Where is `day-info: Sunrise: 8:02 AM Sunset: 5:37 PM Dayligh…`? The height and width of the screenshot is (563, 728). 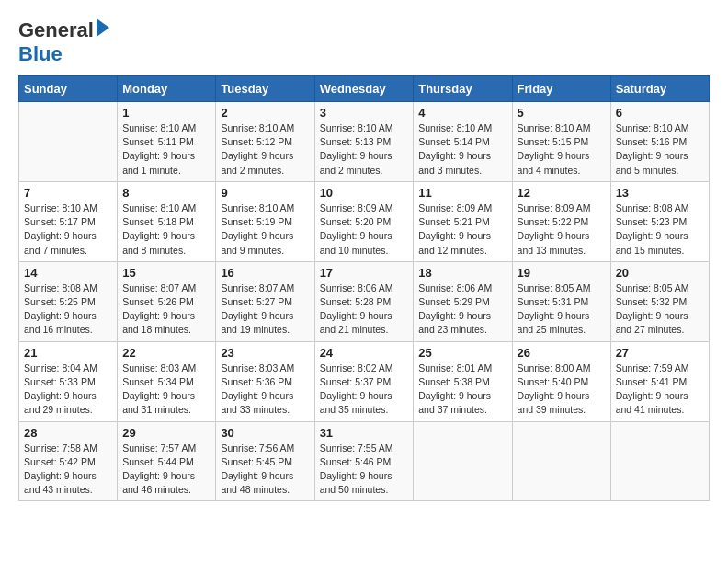
day-info: Sunrise: 8:02 AM Sunset: 5:37 PM Dayligh… is located at coordinates (364, 390).